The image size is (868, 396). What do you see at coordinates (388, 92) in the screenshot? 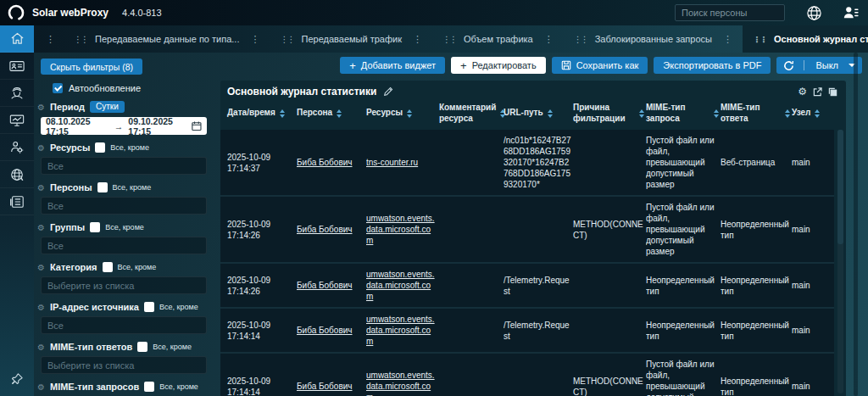
I see `edit-title-icon` at bounding box center [388, 92].